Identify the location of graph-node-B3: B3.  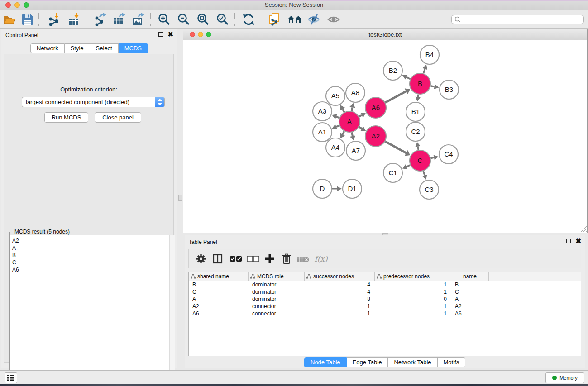
(449, 90).